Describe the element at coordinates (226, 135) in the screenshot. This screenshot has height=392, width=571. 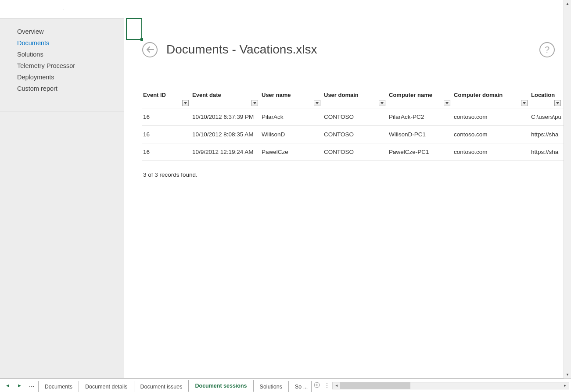
I see `cell-event_date: 10/10/2012 8:08:35 AM` at that location.